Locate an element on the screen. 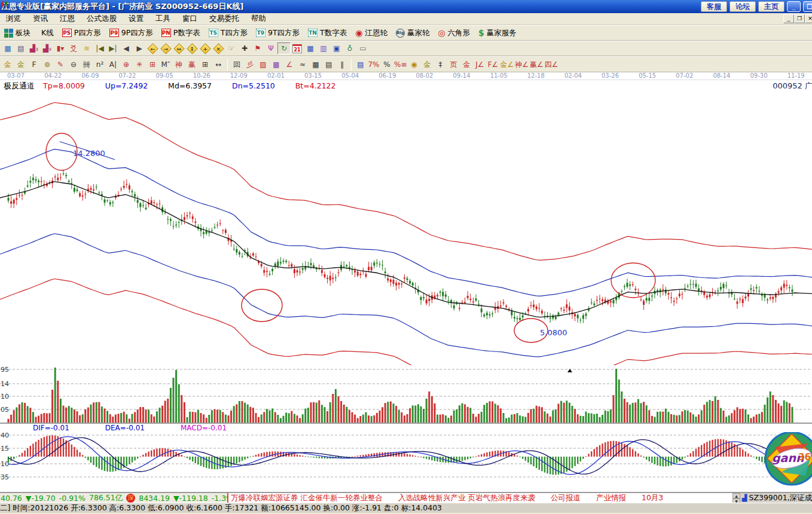 The image size is (812, 514). shen-icon: 神 is located at coordinates (179, 65).